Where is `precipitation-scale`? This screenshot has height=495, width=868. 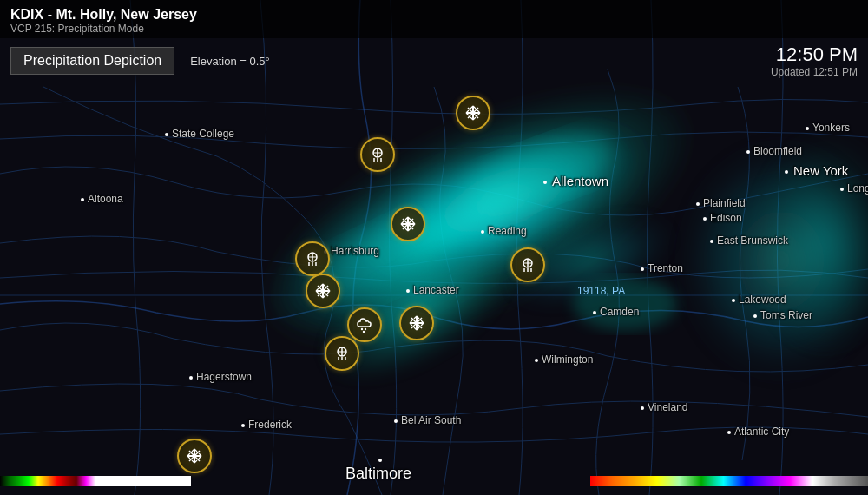
precipitation-scale is located at coordinates (95, 481).